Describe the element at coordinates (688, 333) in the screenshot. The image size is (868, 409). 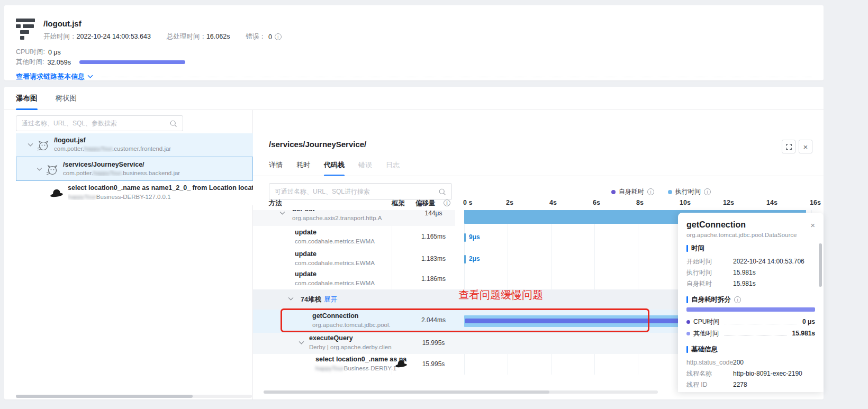
I see `other-time-dot` at that location.